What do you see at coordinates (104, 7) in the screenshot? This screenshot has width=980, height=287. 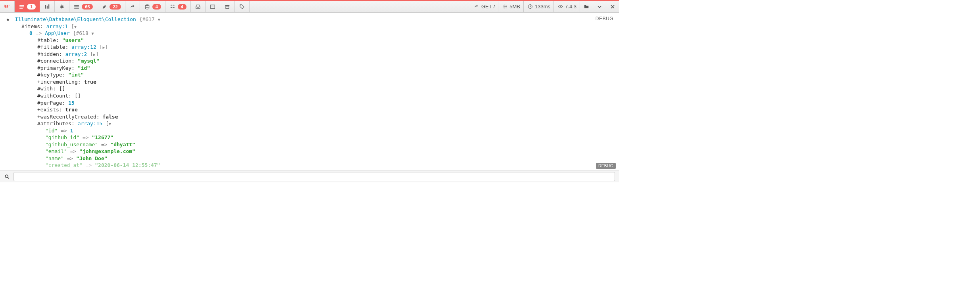 I see `leaf-icon` at bounding box center [104, 7].